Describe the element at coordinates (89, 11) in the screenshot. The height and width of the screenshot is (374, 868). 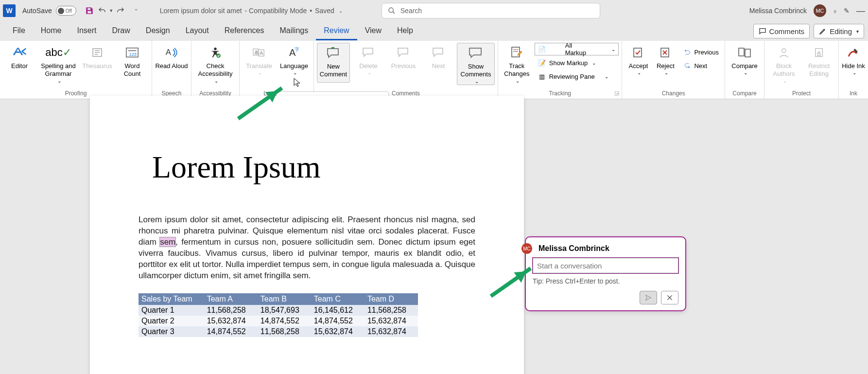
I see `save-icon` at that location.